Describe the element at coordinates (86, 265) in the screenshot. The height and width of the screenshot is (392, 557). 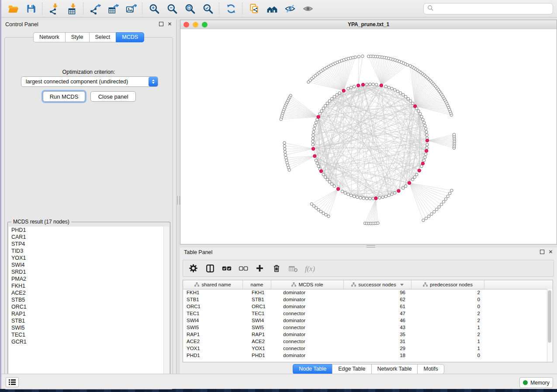
I see `result-node: SWI4` at that location.